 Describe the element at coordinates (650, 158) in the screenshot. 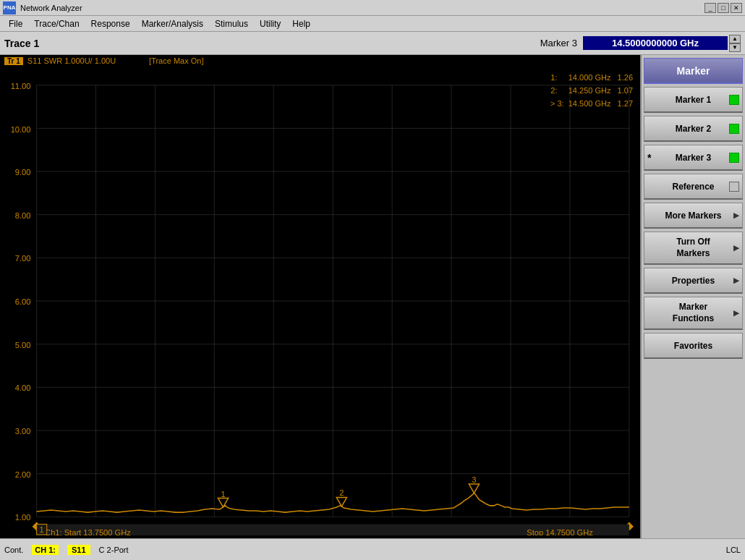

I see `marker3-star: *` at that location.